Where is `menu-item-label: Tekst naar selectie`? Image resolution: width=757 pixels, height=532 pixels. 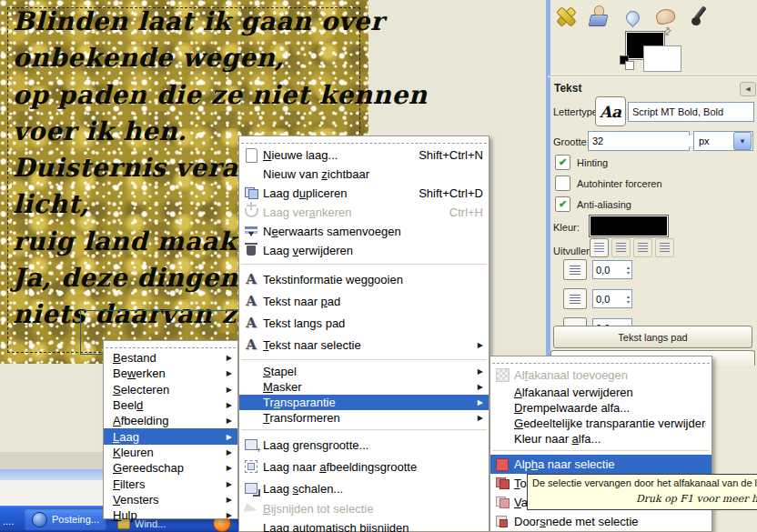 menu-item-label: Tekst naar selectie is located at coordinates (366, 346).